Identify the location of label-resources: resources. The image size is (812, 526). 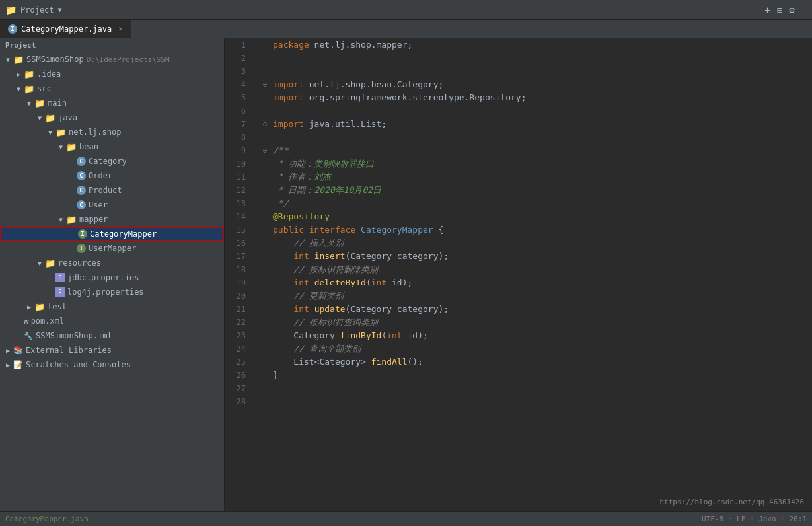
(79, 263).